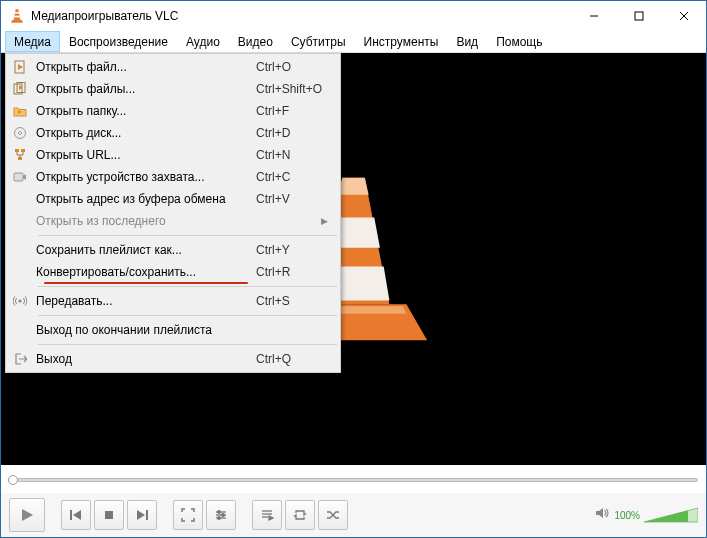  What do you see at coordinates (297, 301) in the screenshot?
I see `menu-item-shortcut: Ctrl+S` at bounding box center [297, 301].